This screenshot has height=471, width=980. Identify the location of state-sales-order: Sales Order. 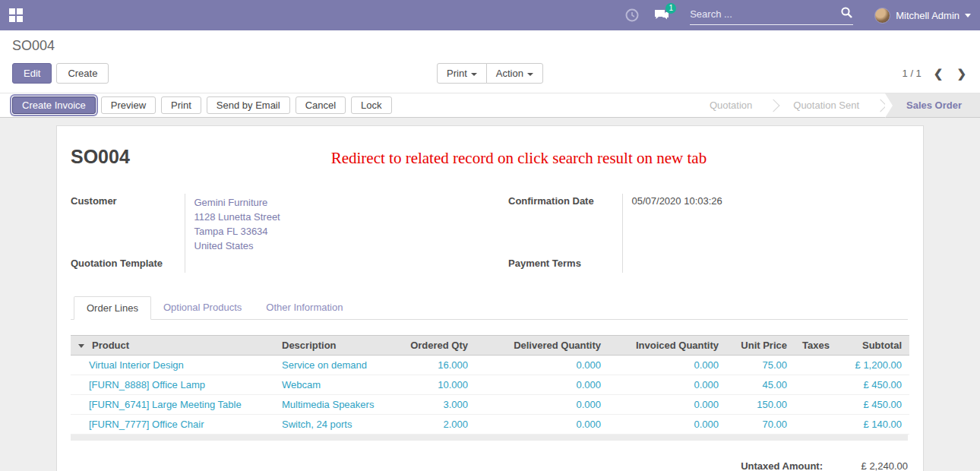
(933, 105).